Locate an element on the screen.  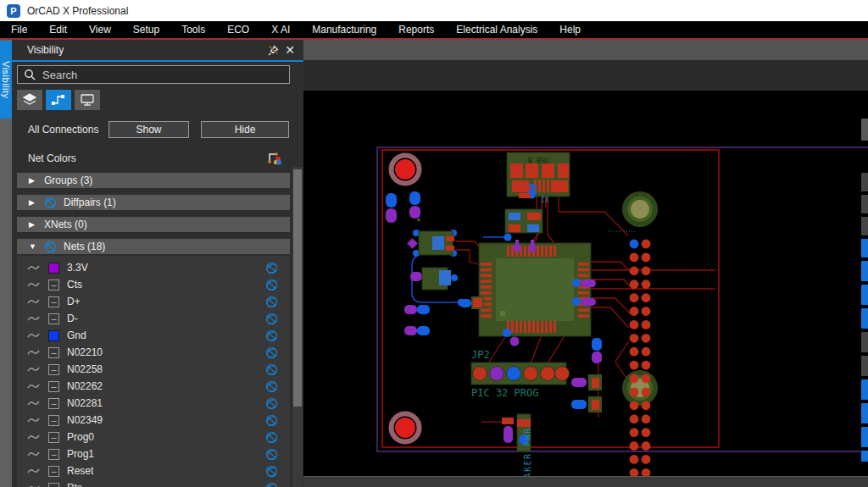
net-row-cts: – Cts is located at coordinates (153, 285).